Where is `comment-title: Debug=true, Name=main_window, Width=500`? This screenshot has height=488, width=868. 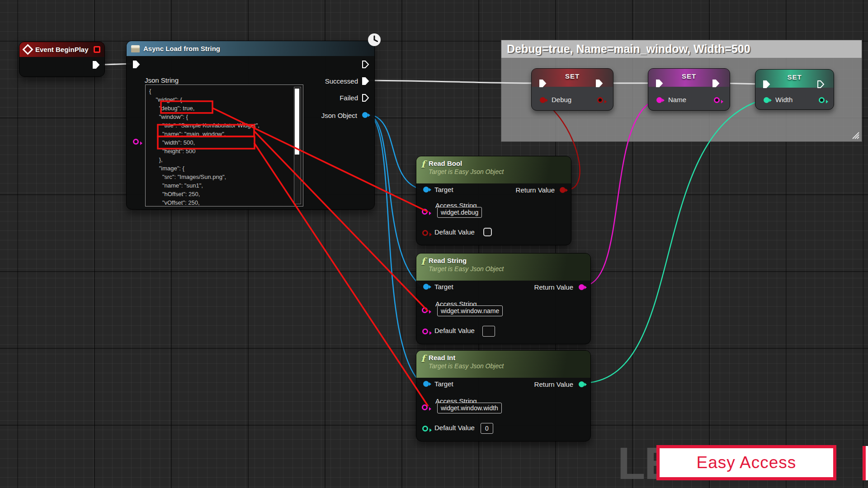
comment-title: Debug=true, Name=main_window, Width=500 is located at coordinates (628, 49).